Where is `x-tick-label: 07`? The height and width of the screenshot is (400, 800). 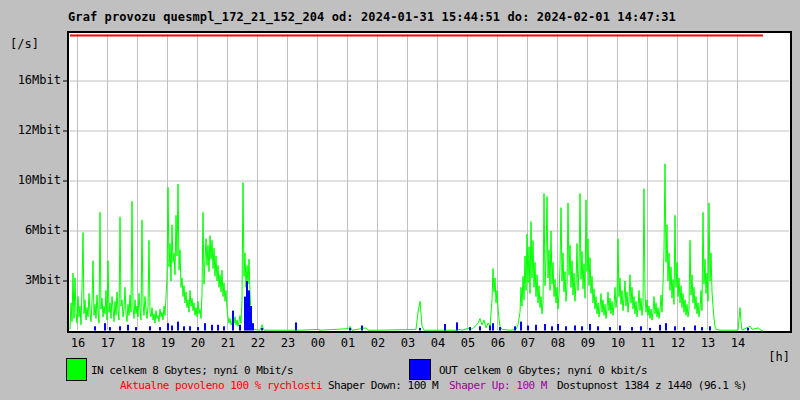
x-tick-label: 07 is located at coordinates (528, 344).